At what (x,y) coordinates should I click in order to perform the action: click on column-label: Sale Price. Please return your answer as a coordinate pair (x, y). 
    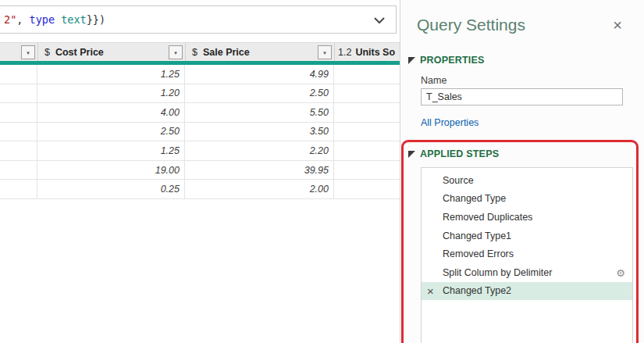
    Looking at the image, I should click on (226, 52).